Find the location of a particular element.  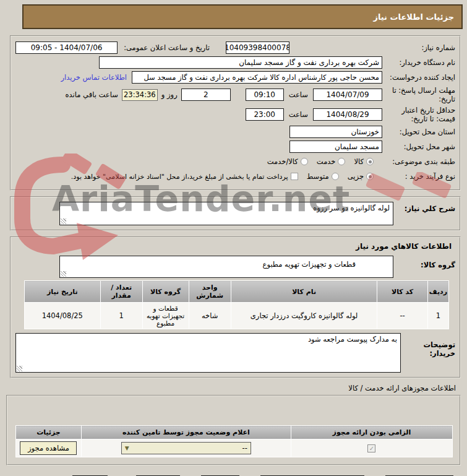

column-header-permit-details: جزئیات is located at coordinates (49, 433).